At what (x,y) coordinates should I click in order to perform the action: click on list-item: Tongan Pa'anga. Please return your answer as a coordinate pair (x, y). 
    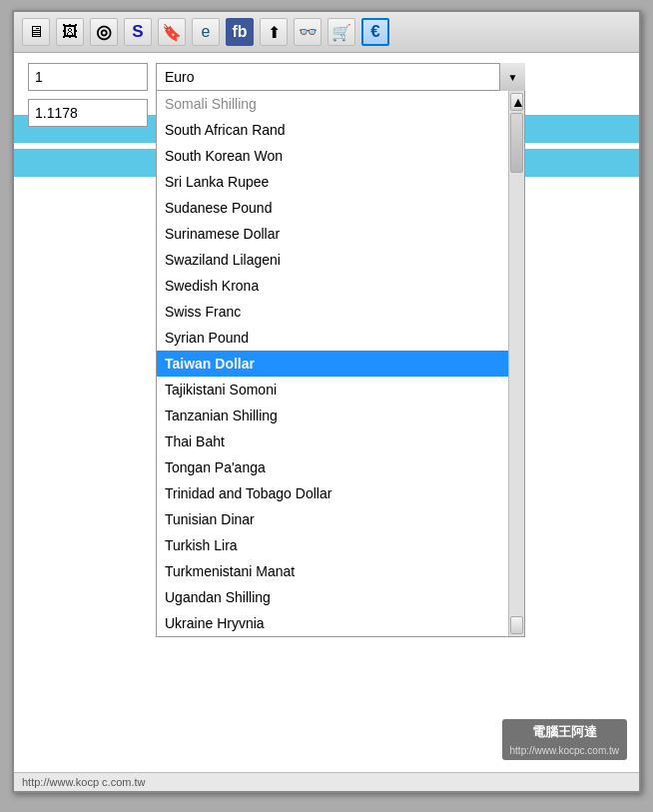
    Looking at the image, I should click on (332, 467).